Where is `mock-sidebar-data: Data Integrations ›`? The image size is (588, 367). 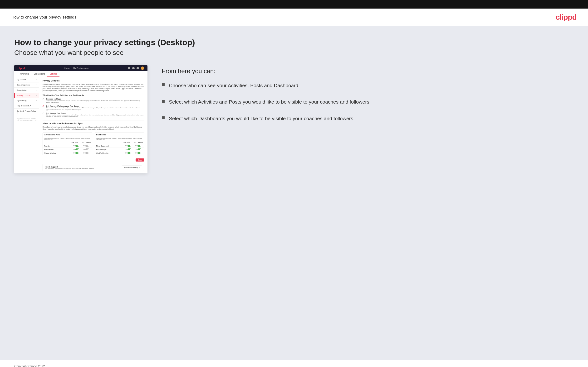 mock-sidebar-data: Data Integrations › is located at coordinates (27, 85).